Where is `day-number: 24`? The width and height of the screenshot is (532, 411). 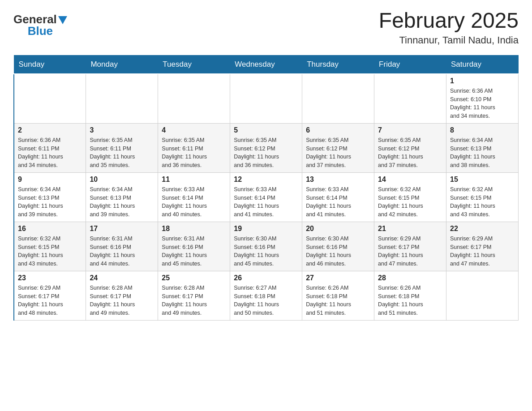
day-number: 24 is located at coordinates (122, 278).